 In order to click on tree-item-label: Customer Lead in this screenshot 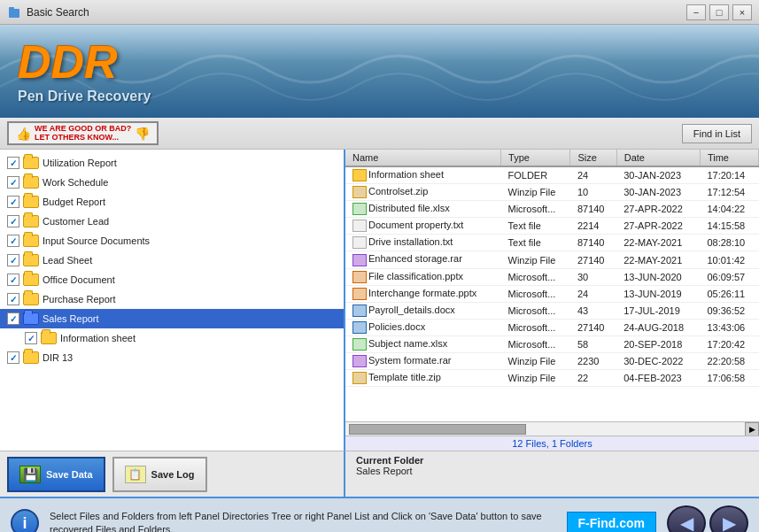, I will do `click(76, 221)`.